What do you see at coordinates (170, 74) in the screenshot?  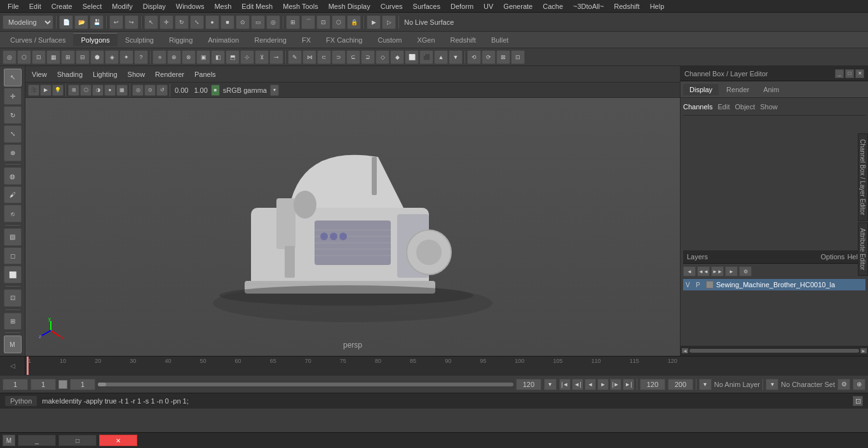 I see `renderer-menu: Renderer` at bounding box center [170, 74].